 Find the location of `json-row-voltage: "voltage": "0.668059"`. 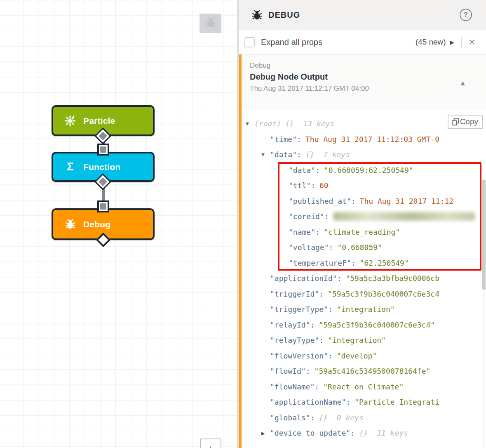

json-row-voltage: "voltage": "0.668059" is located at coordinates (364, 248).